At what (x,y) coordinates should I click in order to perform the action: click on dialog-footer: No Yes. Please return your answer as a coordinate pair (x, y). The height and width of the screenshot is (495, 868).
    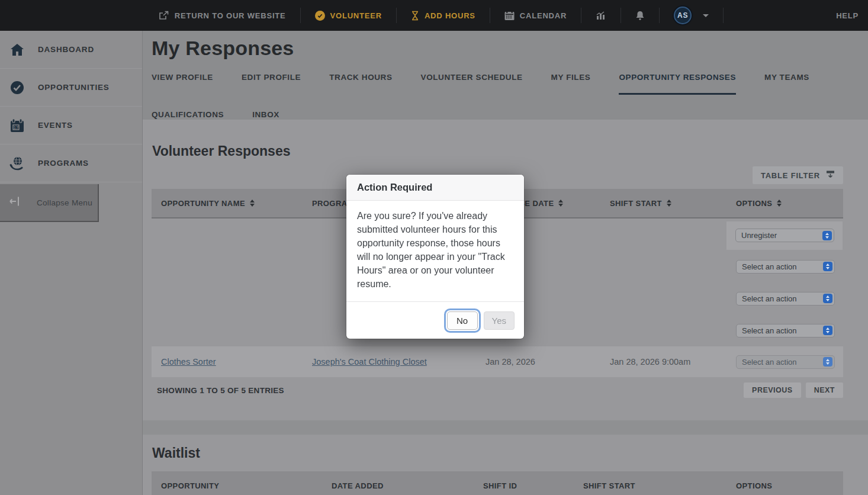
    Looking at the image, I should click on (435, 320).